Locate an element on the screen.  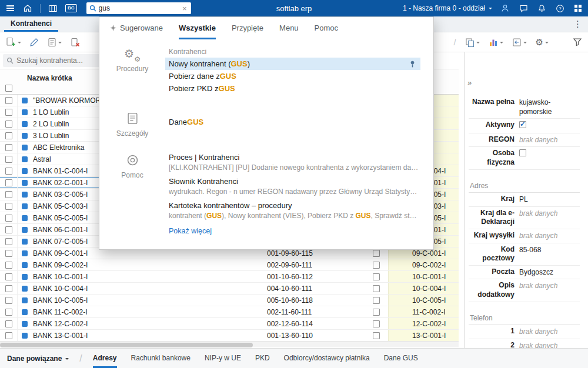
chevron-down-icon is located at coordinates (19, 44).